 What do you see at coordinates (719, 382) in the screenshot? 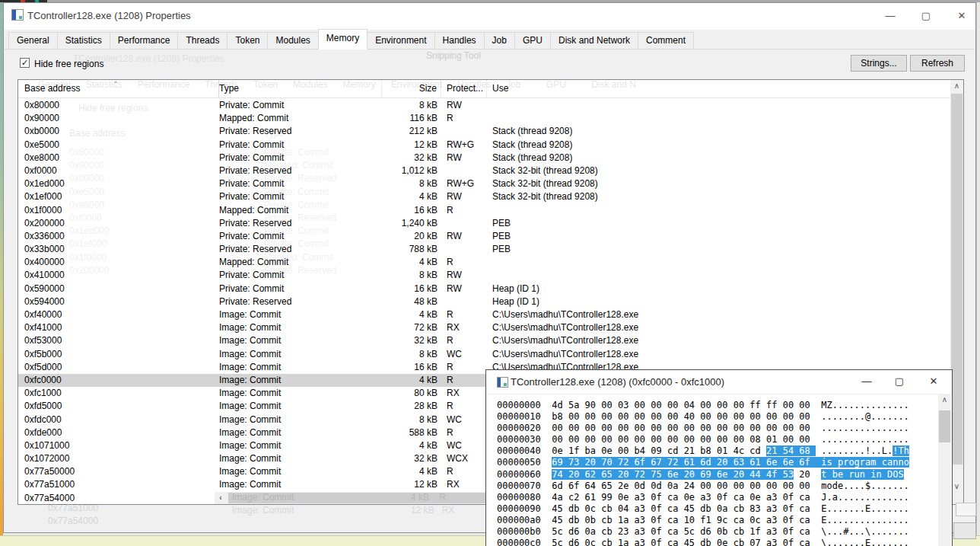
I see `hex-title-bar: TController128.exe (1208) (0xfc0000 - 0x…` at bounding box center [719, 382].